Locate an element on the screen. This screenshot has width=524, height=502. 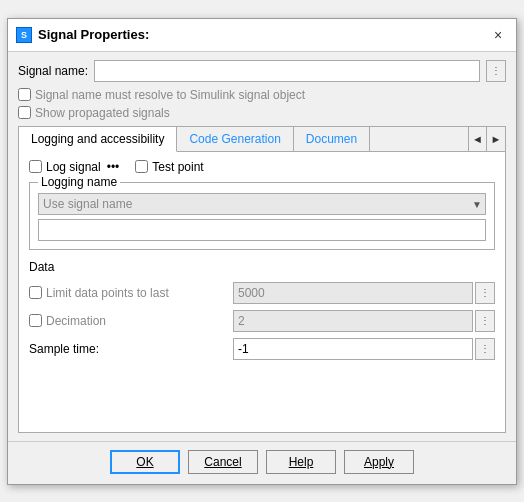
resolve-label: Signal name must resolve to Simulink sig… is located at coordinates (170, 95).